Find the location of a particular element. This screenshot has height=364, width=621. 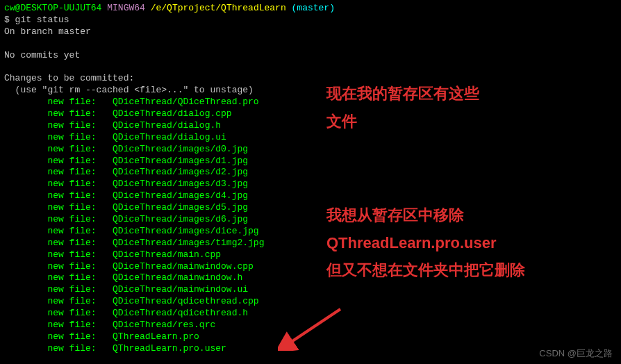

staged-file-row: new file: QDiceThread/QDiceThread.pro is located at coordinates (310, 103).